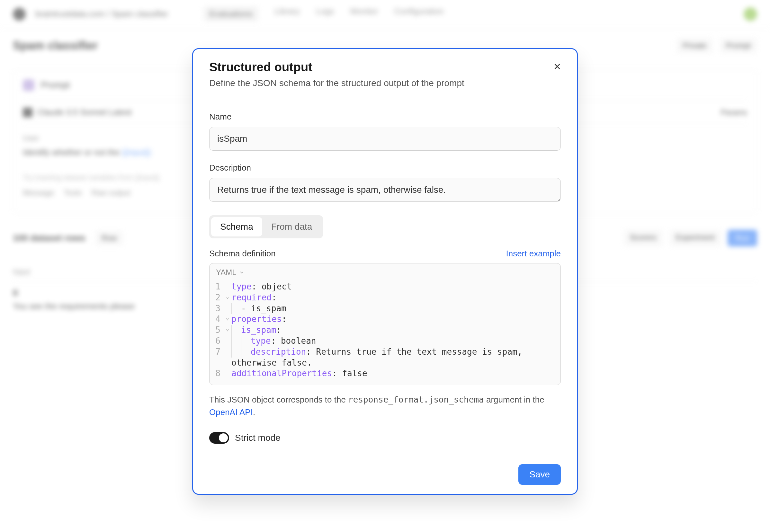 The image size is (770, 532). What do you see at coordinates (385, 272) in the screenshot?
I see `language-selector: YAML` at bounding box center [385, 272].